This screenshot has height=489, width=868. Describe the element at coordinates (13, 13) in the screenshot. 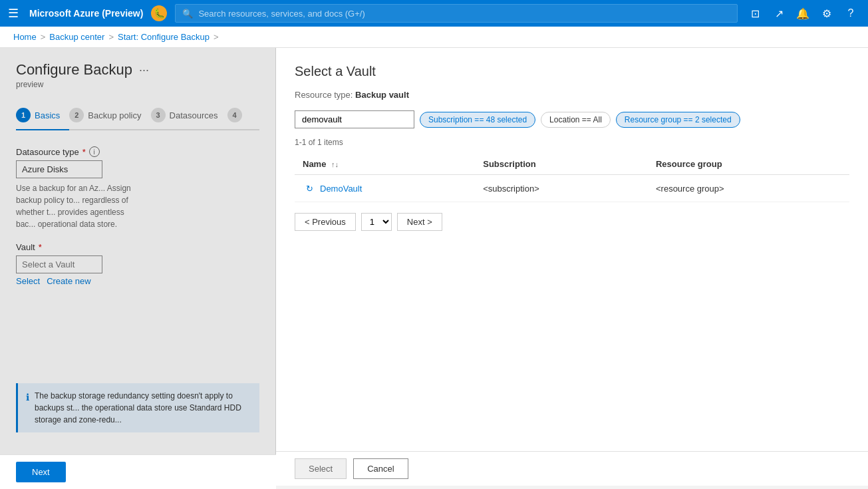

I see `hamburger-icon: ☰` at that location.